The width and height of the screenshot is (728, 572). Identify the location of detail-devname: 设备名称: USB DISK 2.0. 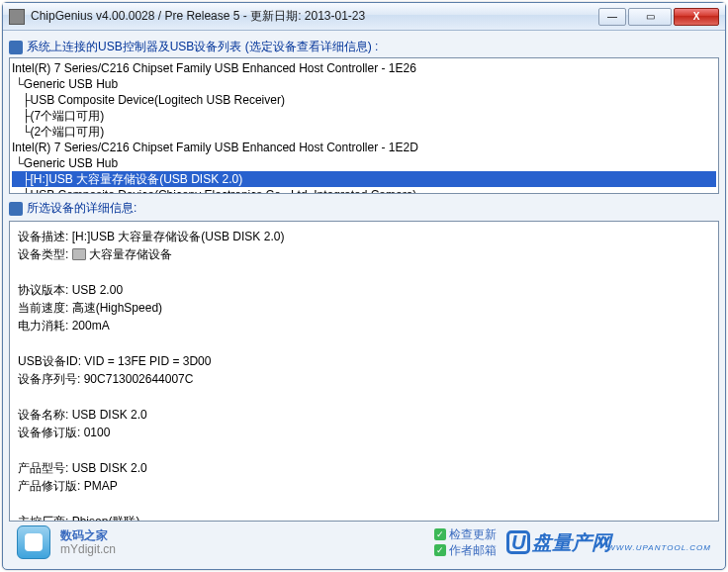
(364, 415).